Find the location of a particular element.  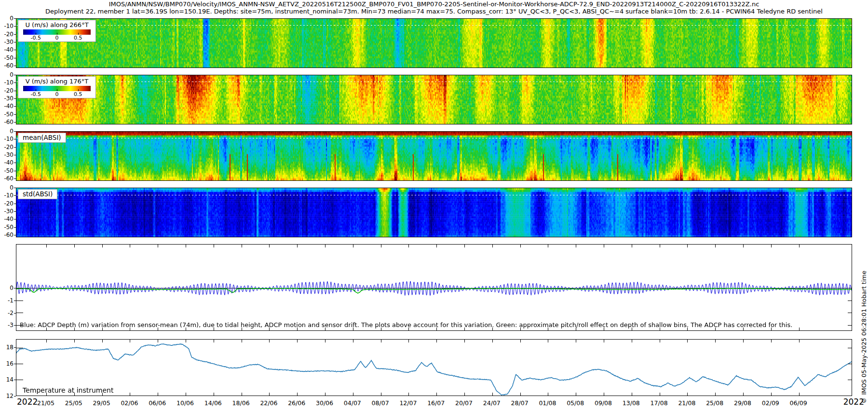

y-tick-label: 16 is located at coordinates (7, 364).